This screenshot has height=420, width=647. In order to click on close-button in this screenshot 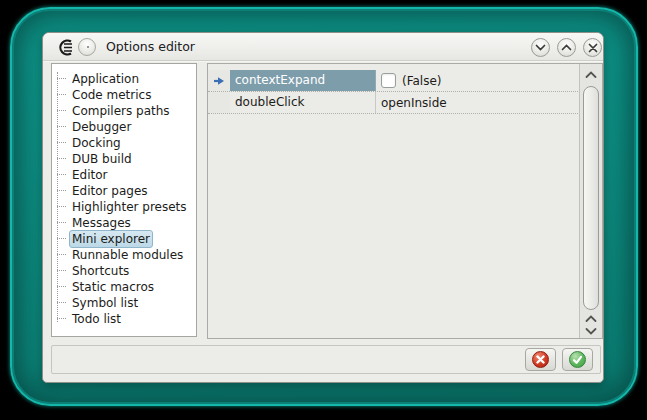, I will do `click(592, 48)`.